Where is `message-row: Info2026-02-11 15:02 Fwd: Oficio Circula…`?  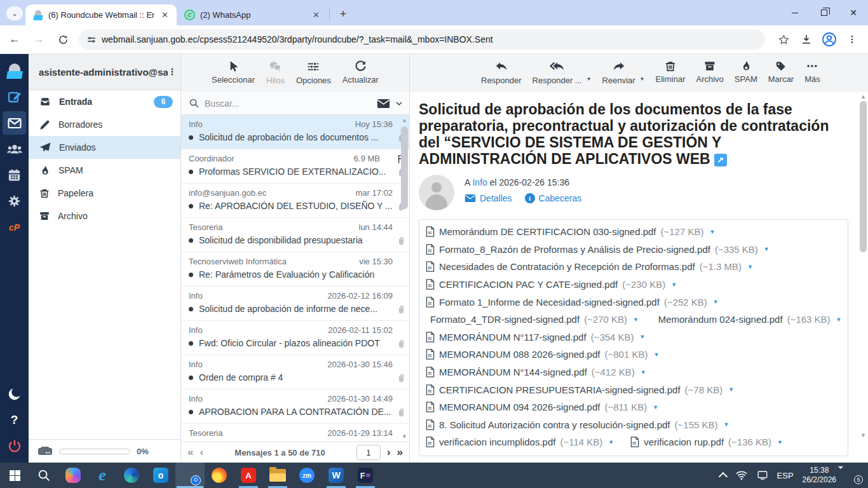
message-row: Info2026-02-11 15:02 Fwd: Oficio Circula… is located at coordinates (295, 338).